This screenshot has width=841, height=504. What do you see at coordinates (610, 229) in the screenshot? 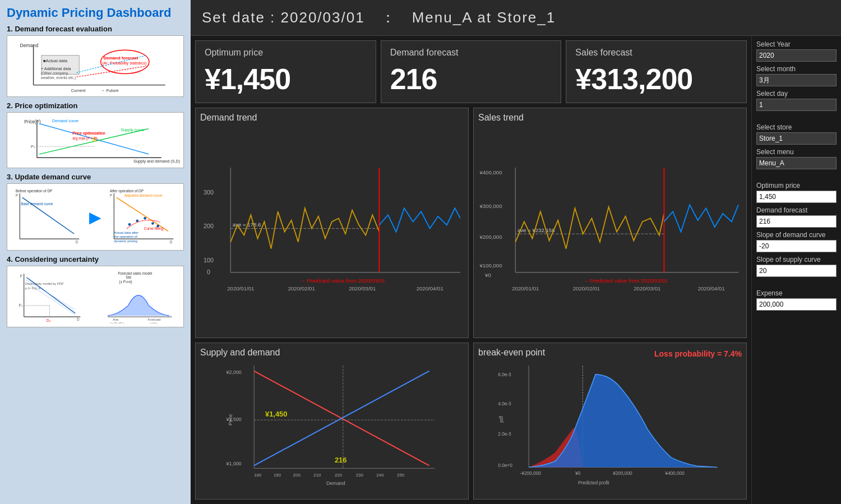
I see `sales-trend-chart: ¥400,000 ¥300,000 ¥200,000 ¥100,000 ¥0 a…` at bounding box center [610, 229].